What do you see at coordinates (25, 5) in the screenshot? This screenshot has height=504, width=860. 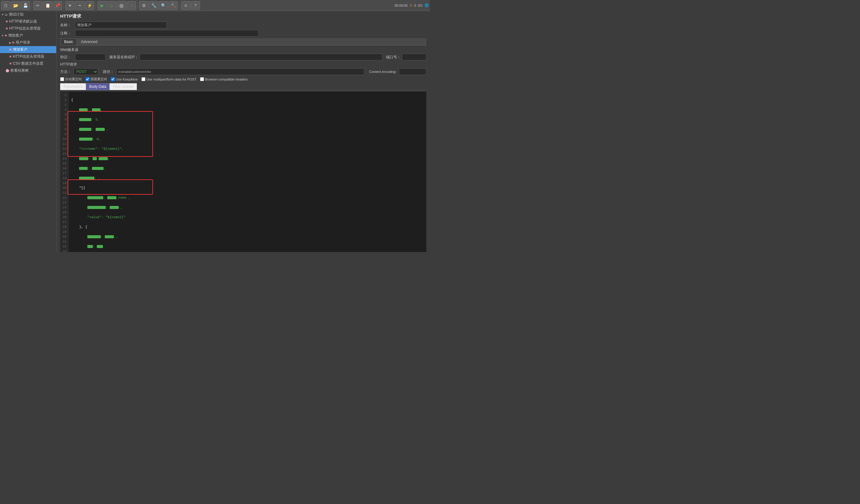 I see `save-button: 💾` at bounding box center [25, 5].